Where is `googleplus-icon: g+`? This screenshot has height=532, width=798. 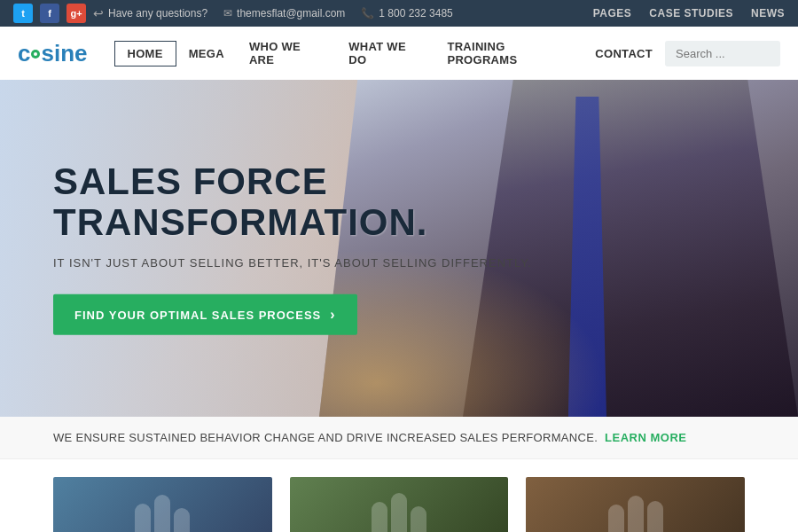 googleplus-icon: g+ is located at coordinates (76, 13).